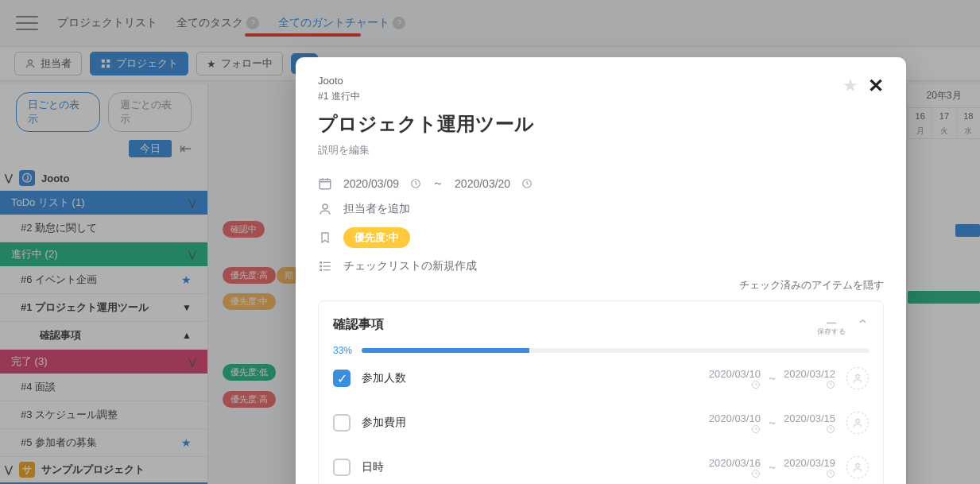 Image resolution: width=980 pixels, height=484 pixels. What do you see at coordinates (773, 423) in the screenshot?
I see `checklist-item-dates: 2020/03/10～2020/03/15` at bounding box center [773, 423].